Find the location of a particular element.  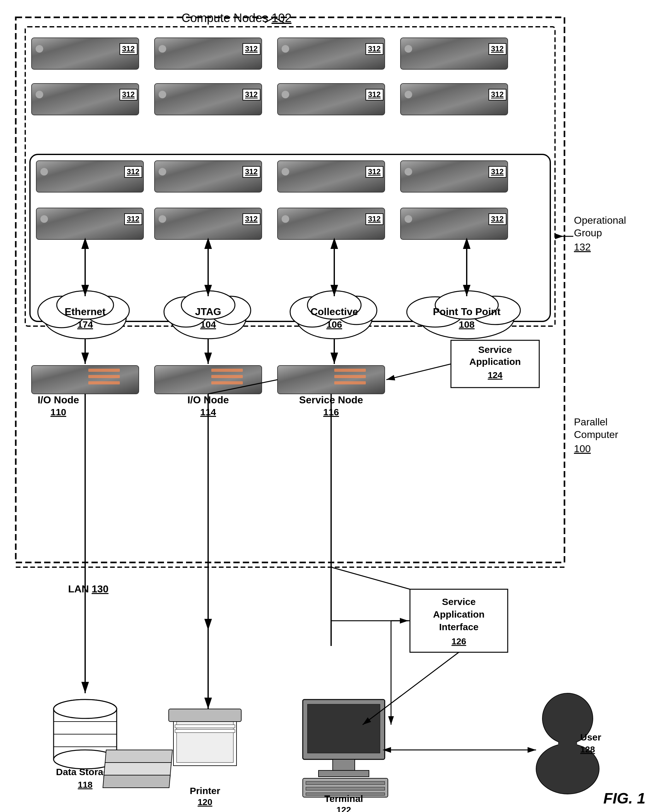

blade-r1c0: 312 is located at coordinates (85, 99).